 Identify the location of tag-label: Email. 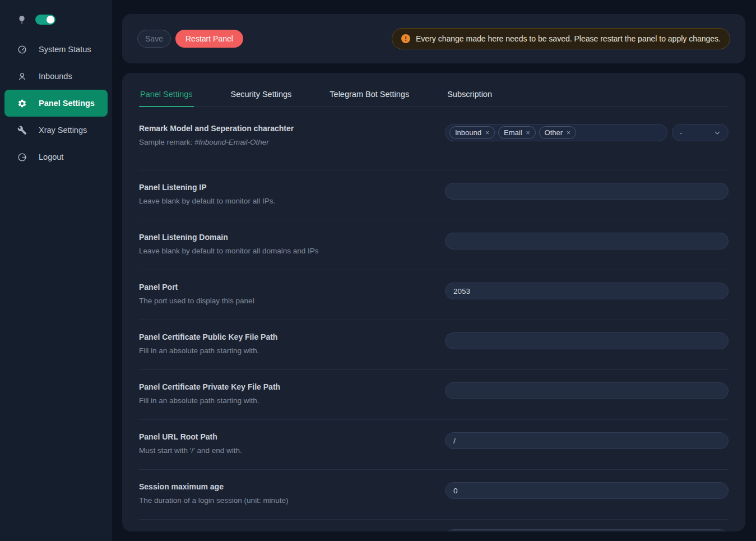
(513, 132).